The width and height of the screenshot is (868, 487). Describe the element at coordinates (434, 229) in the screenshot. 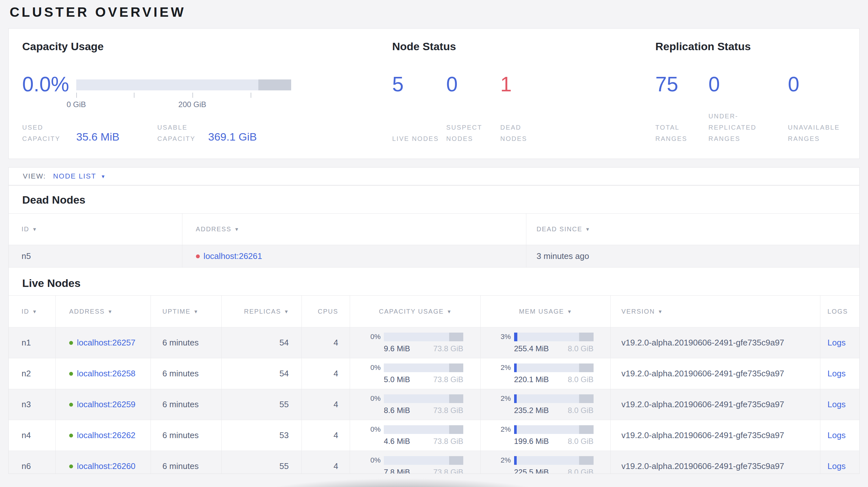

I see `dead-table-header: ID▼ADDRESS▼DEAD SINCE▼` at that location.